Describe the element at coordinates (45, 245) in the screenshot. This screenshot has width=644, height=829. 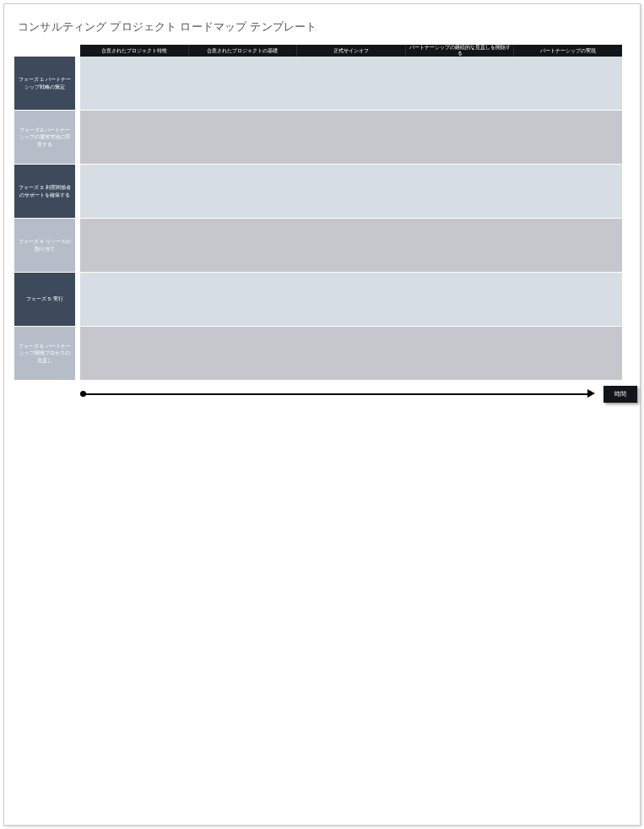
I see `phase-4: フェーズ 4: リソースの割り当て` at that location.